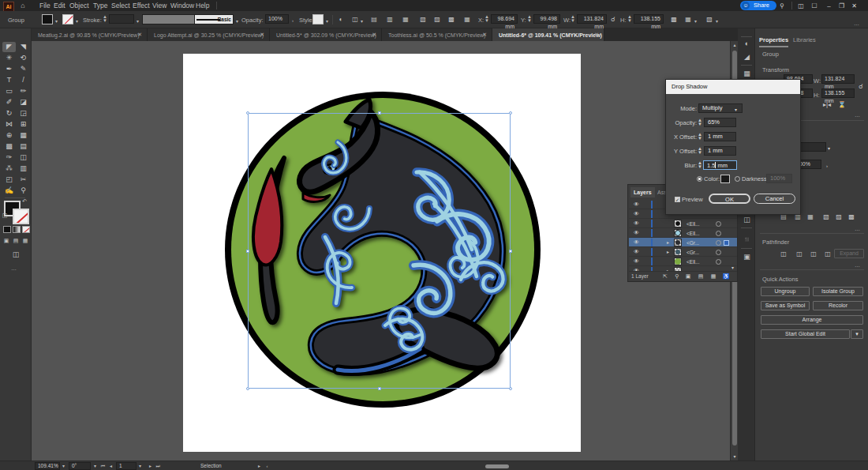  I want to click on style-chevron-down-icon: ▾, so click(327, 21).